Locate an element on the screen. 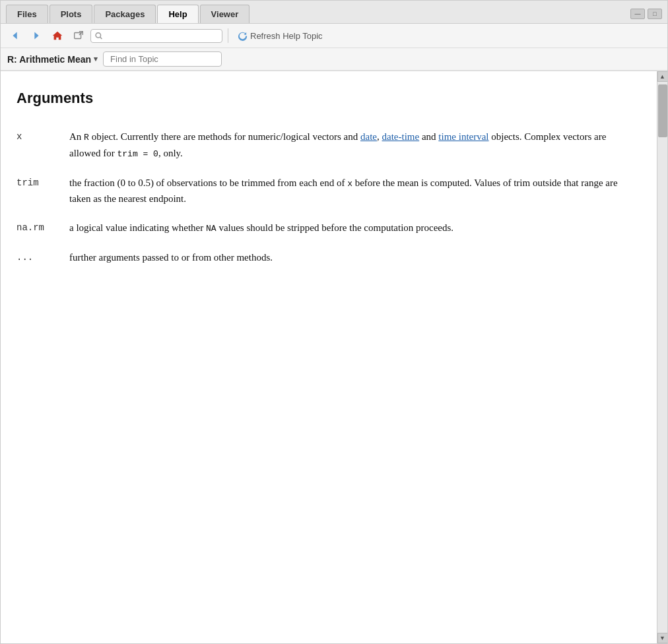  find-in-topic-input is located at coordinates (162, 59).